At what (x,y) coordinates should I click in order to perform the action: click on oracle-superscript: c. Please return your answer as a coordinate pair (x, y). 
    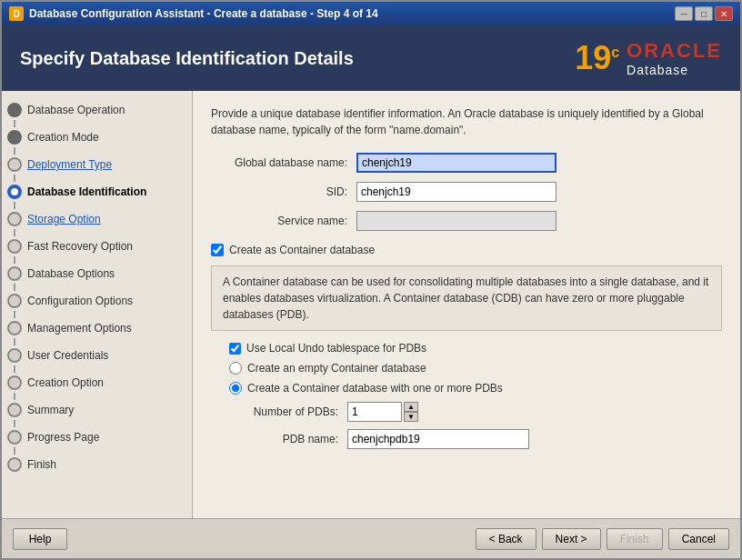
    Looking at the image, I should click on (615, 53).